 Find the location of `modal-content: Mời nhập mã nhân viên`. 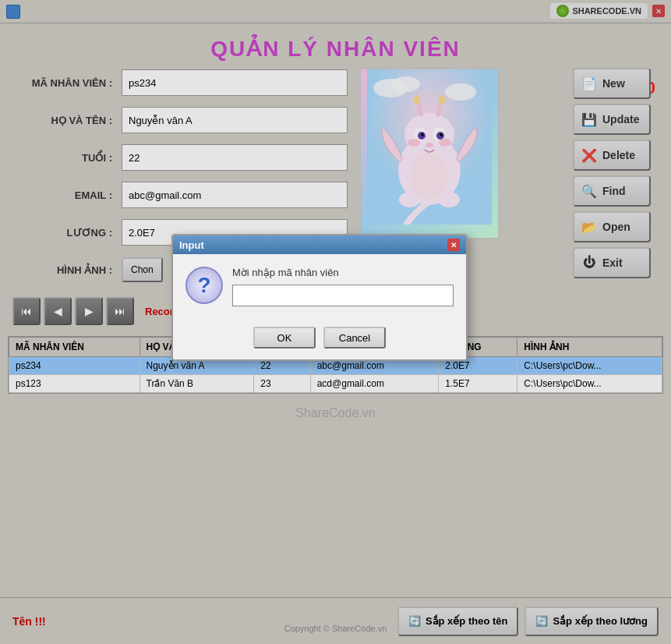

modal-content: Mời nhập mã nhân viên is located at coordinates (343, 287).